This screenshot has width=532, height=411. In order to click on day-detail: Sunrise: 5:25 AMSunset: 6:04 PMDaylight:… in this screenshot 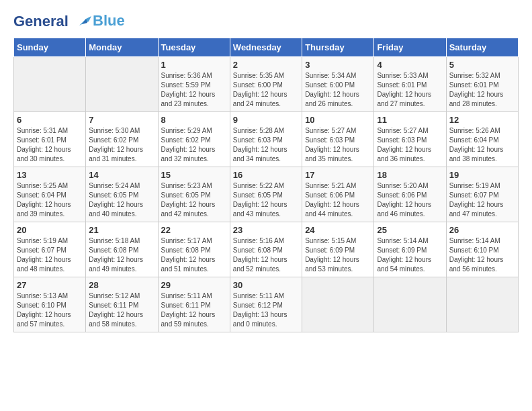, I will do `click(50, 200)`.